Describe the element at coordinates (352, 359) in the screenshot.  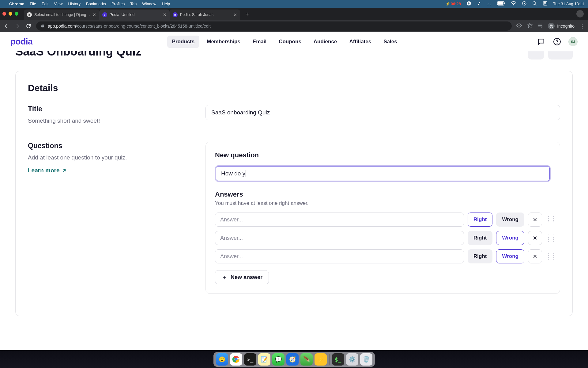
I see `dock-settings: ⚙️` at that location.